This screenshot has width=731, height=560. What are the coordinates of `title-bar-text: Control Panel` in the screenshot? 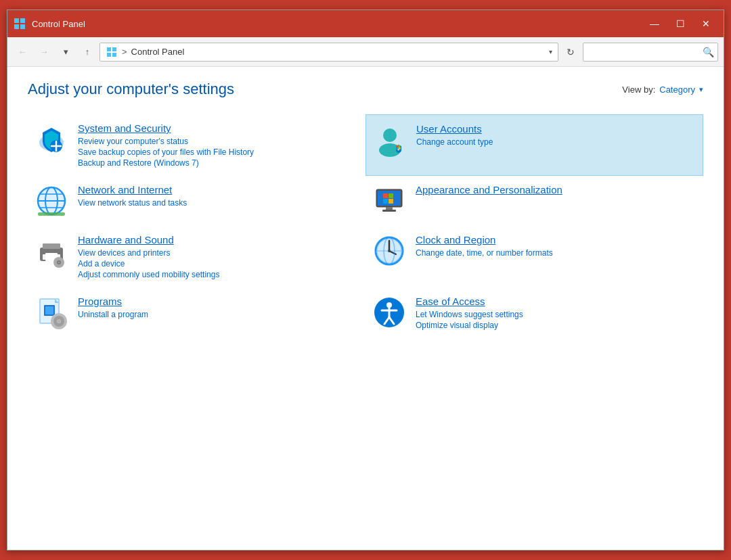 It's located at (337, 24).